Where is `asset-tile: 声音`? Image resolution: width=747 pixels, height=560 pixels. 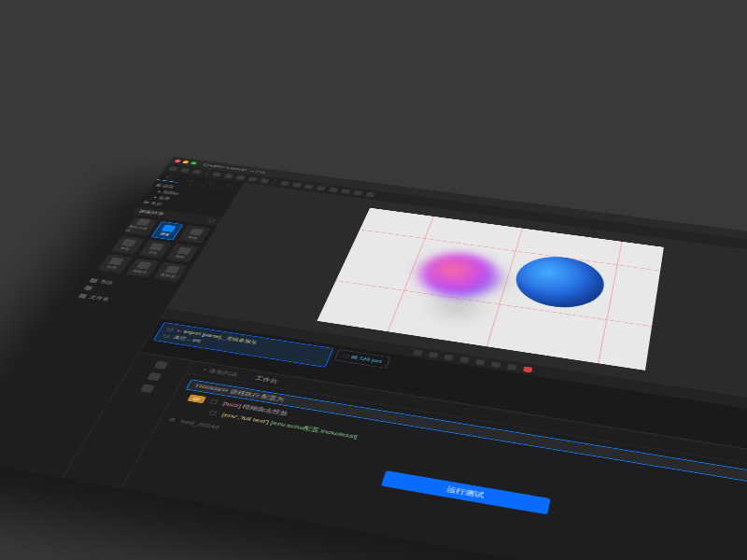 asset-tile: 声音 is located at coordinates (128, 245).